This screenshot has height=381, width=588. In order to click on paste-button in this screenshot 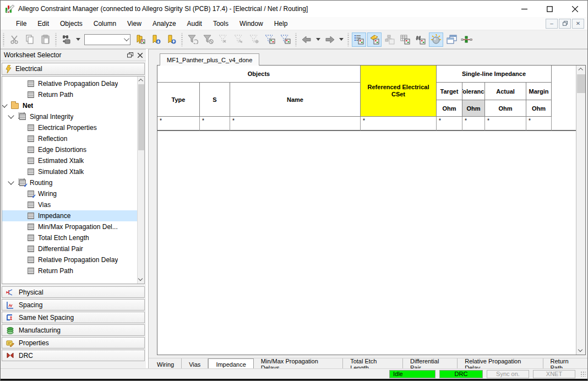, I will do `click(45, 40)`.